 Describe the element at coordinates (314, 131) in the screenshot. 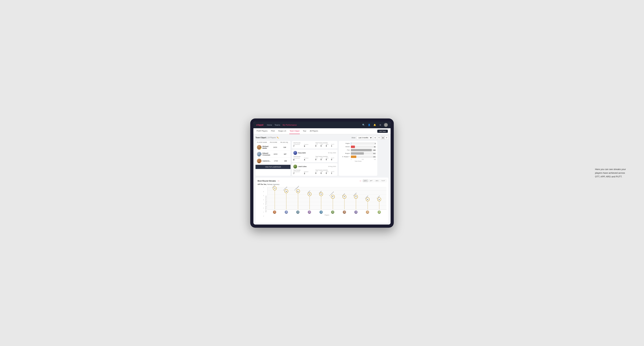

I see `sub-nav-all-players: All Players` at that location.